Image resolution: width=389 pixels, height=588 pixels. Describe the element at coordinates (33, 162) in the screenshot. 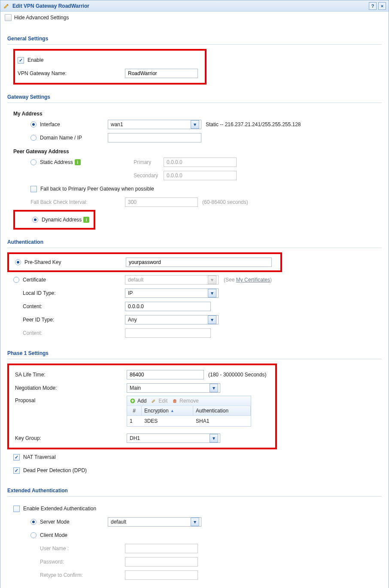

I see `static-address-radio` at that location.